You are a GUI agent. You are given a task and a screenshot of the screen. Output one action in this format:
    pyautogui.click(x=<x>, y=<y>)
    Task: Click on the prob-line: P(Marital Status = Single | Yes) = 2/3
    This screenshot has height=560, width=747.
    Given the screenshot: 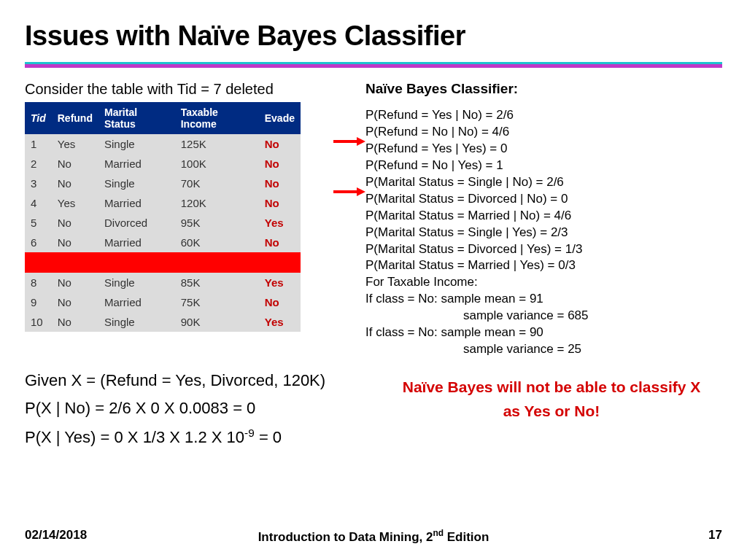 What is the action you would take?
    pyautogui.click(x=541, y=233)
    